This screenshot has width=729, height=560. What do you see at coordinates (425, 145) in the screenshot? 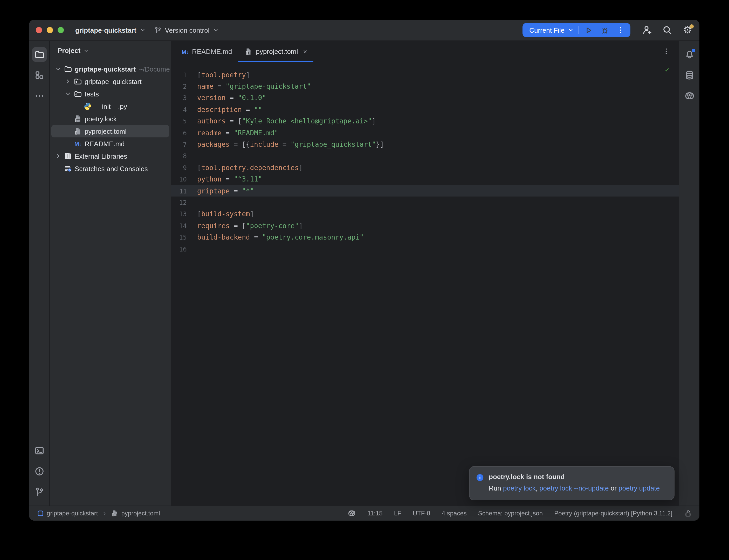
I see `code-line-7: 7packages = [{include = "griptape_quicks…` at bounding box center [425, 145].